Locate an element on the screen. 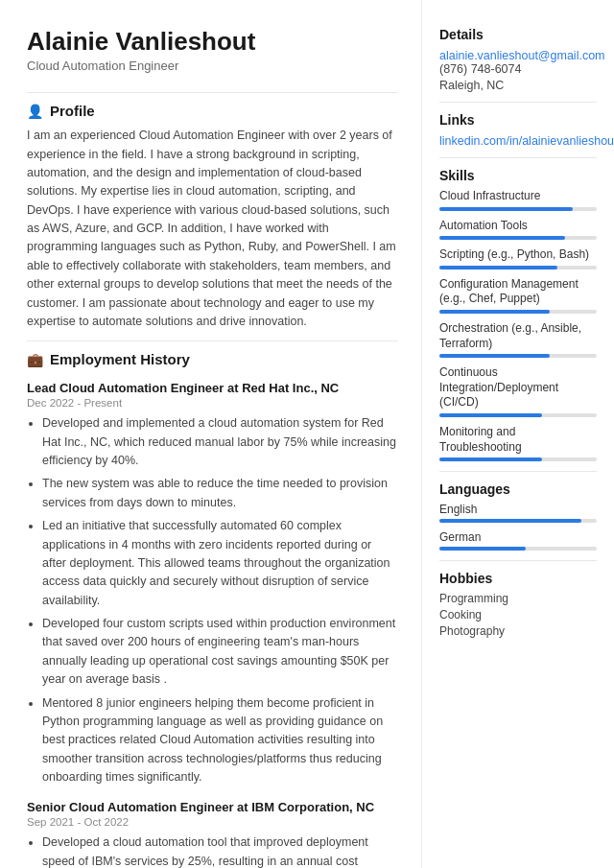  hobbies-title: Hobbies is located at coordinates (518, 578).